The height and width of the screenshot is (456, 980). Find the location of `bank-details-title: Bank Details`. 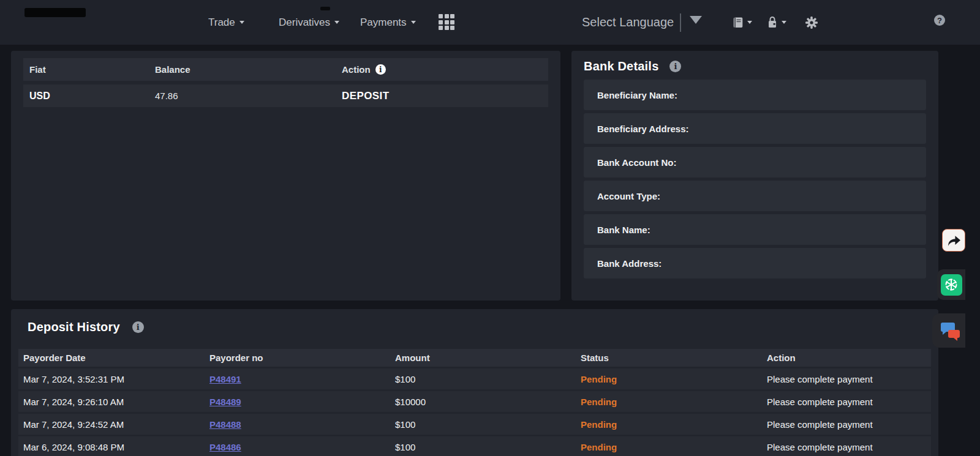

bank-details-title: Bank Details is located at coordinates (621, 66).